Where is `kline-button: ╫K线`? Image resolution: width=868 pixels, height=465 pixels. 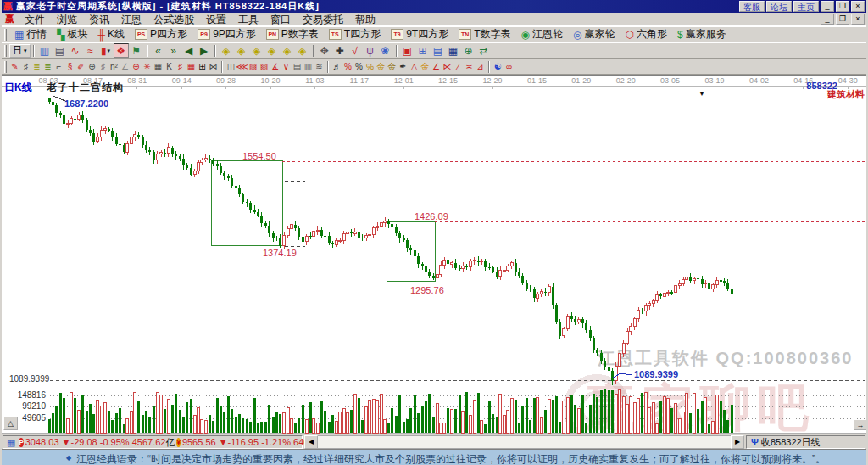 kline-button: ╫K线 is located at coordinates (112, 34).